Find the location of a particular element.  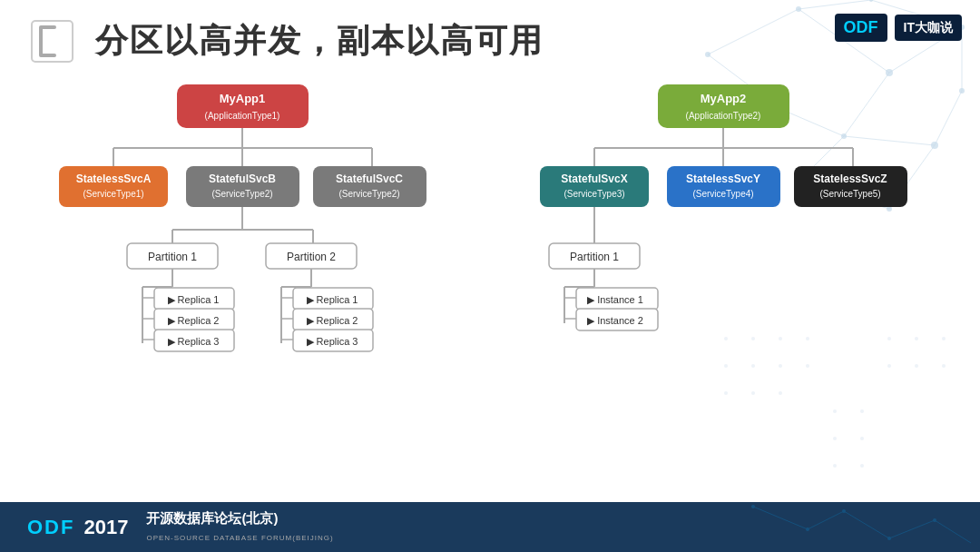

it-logo: IT大咖说 is located at coordinates (928, 27).